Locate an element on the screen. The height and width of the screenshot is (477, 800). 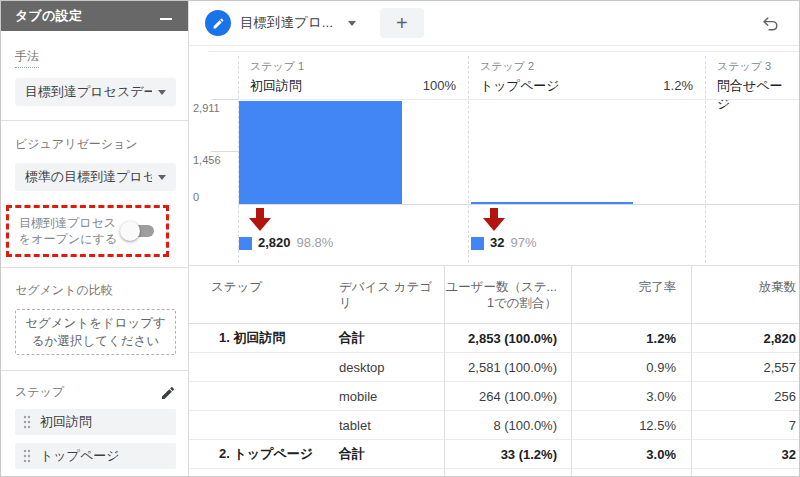
col-header-users: ユーザー数（ステ... 1での割合） is located at coordinates (508, 294).